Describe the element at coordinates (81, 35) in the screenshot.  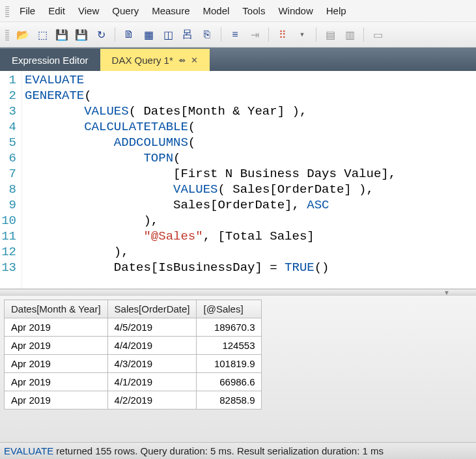
I see `save-all-icon: 💾` at that location.